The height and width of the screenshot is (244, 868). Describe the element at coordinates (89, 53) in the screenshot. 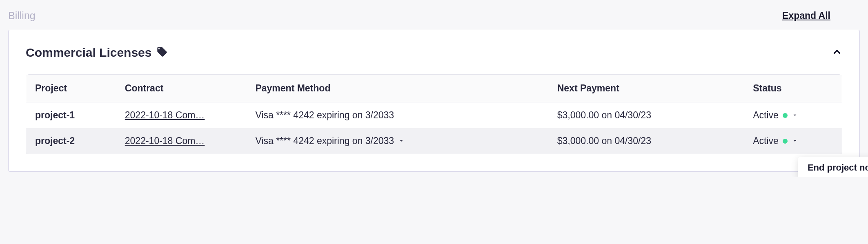

I see `card-title: Commercial Licenses` at that location.